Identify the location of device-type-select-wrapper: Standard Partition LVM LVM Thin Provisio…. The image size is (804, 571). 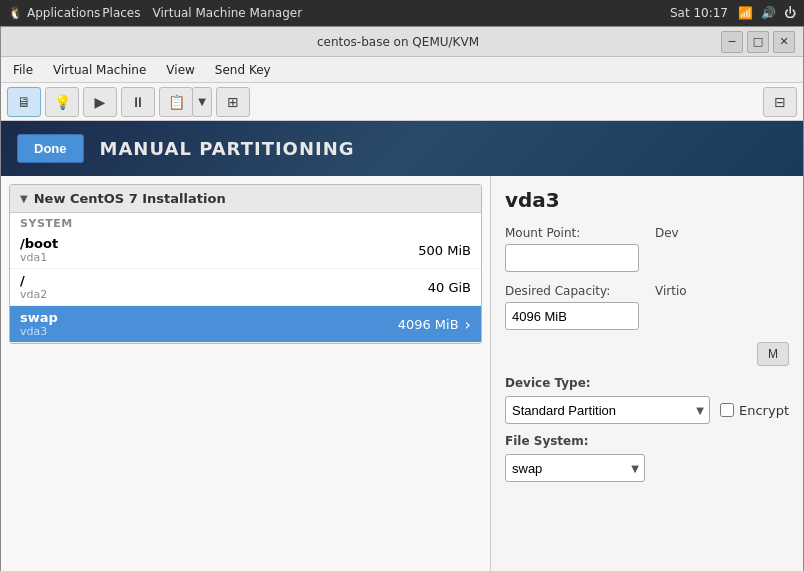
(608, 410).